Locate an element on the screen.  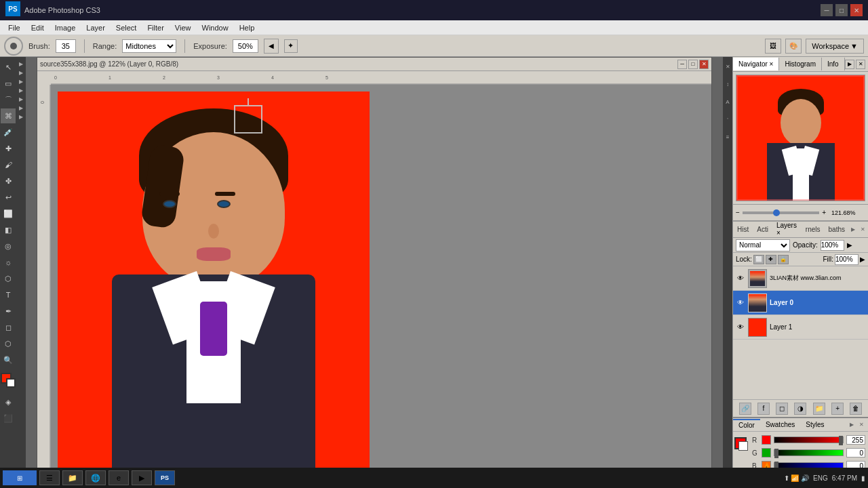
r-value-input: 255 is located at coordinates (856, 440).